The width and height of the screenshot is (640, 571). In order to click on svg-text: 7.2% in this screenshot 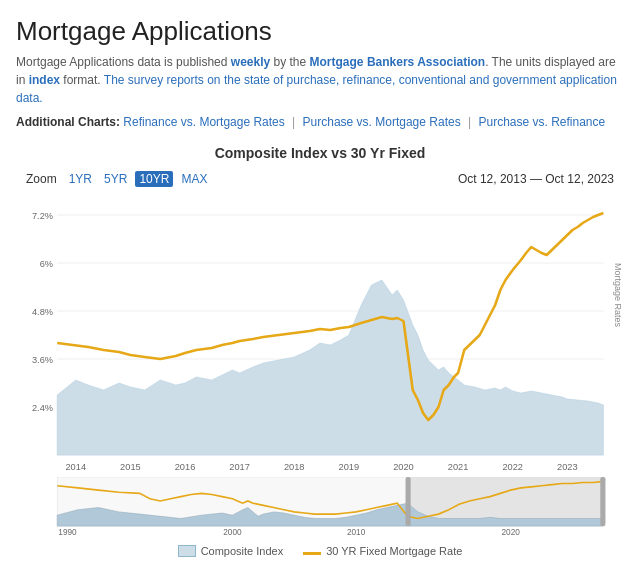, I will do `click(42, 216)`.